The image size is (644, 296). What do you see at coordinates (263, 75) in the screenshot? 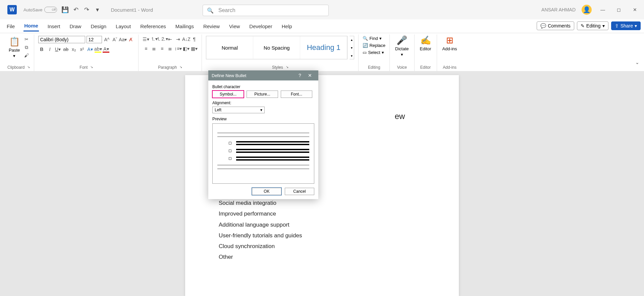
I see `dialog-titlebar: Define New Bullet ? ✕` at bounding box center [263, 75].